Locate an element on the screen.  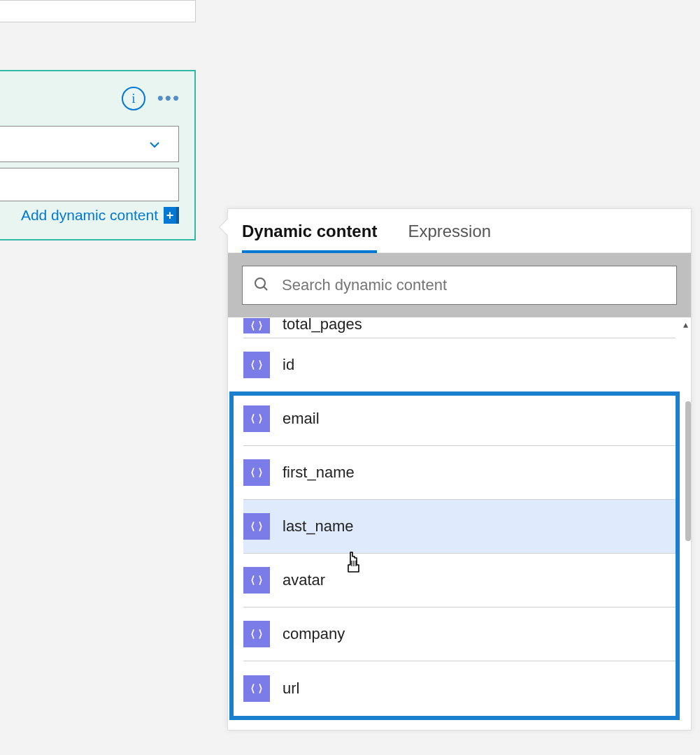
dynamic-content-label: id is located at coordinates (288, 365).